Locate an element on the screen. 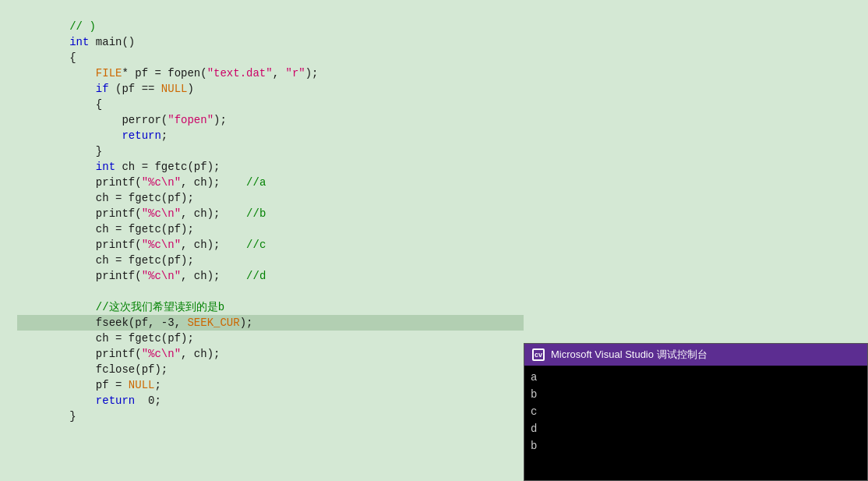 The height and width of the screenshot is (481, 868). code-line-4: FILE* pf = fopen("text.dat", "r"); is located at coordinates (270, 58).